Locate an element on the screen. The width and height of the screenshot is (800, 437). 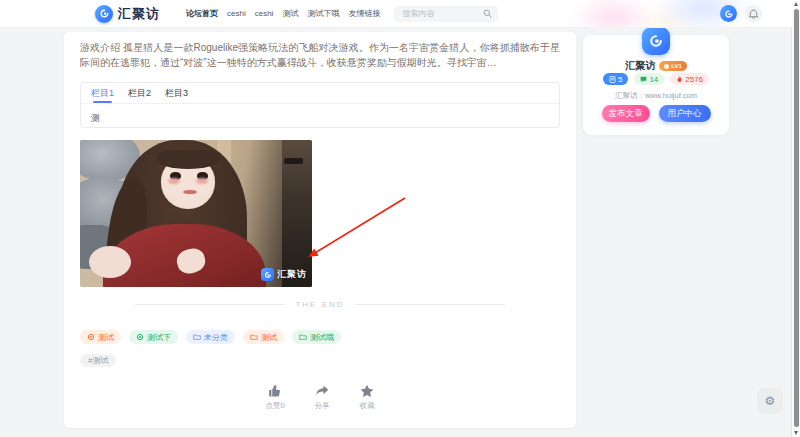
like-button: 点赞0 is located at coordinates (274, 398).